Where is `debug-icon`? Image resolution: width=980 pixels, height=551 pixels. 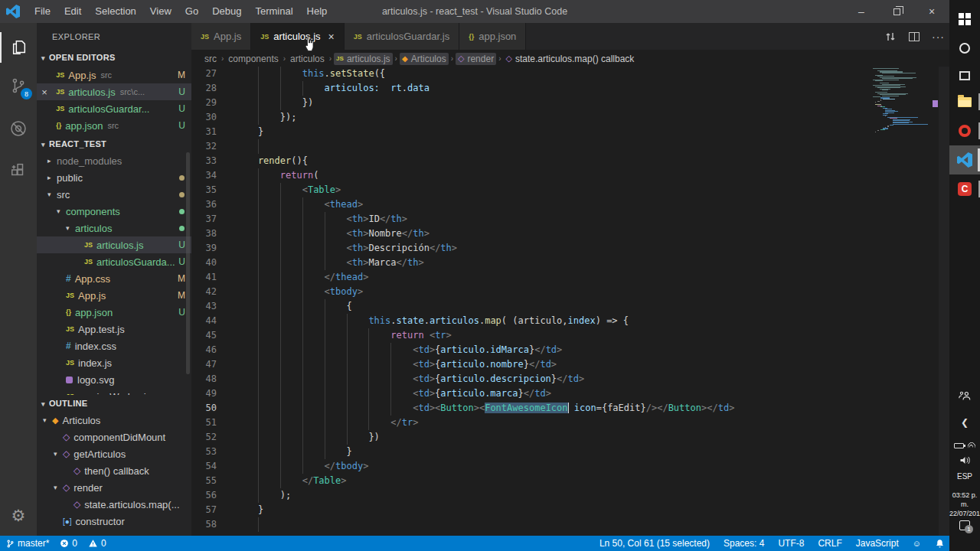
debug-icon is located at coordinates (18, 129).